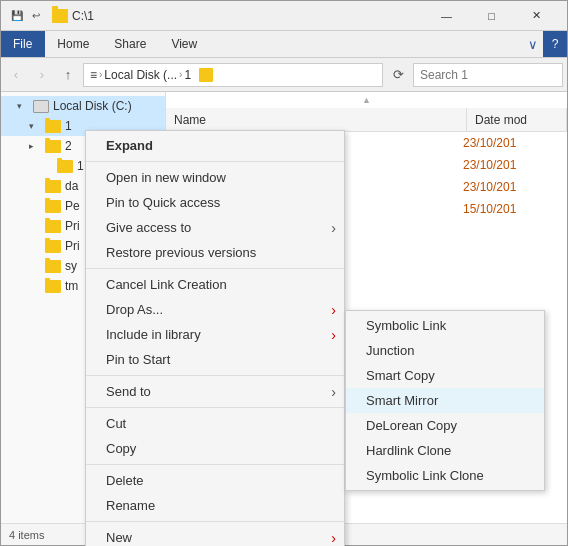 This screenshot has height=546, width=568. Describe the element at coordinates (68, 75) in the screenshot. I see `up-button: ↑` at that location.